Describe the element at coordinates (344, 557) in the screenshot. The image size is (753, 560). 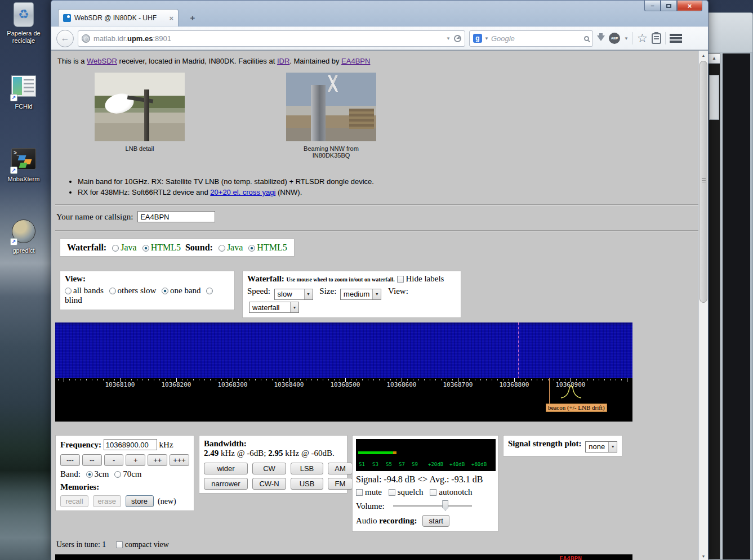
I see `band-overview-scale: EA4BPN 10368100 10368200 10368300 103684…` at that location.